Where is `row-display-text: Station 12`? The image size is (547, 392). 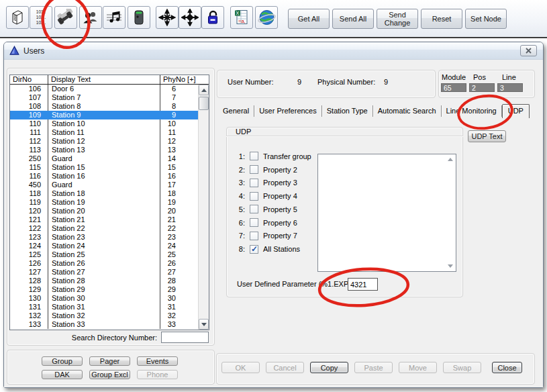 row-display-text: Station 12 is located at coordinates (105, 141).